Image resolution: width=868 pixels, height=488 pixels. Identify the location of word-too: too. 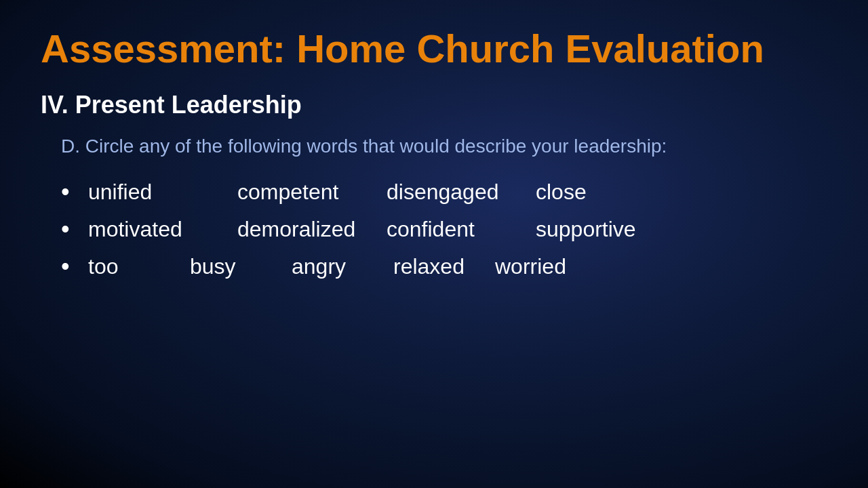
(139, 267).